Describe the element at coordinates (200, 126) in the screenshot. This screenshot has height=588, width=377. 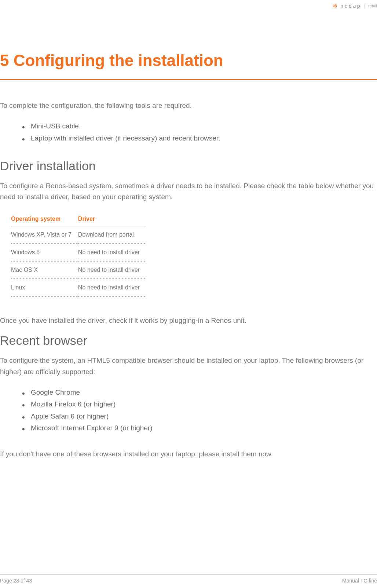
I see `list-item: Mini-USB cable.` at that location.